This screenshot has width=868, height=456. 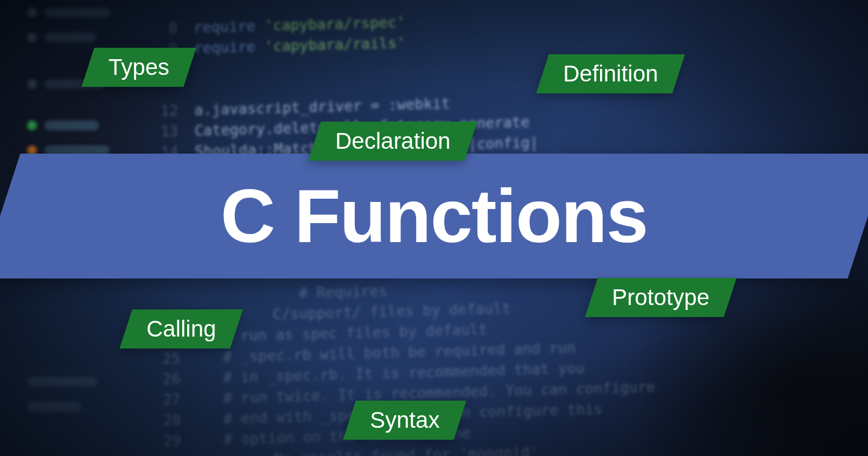 What do you see at coordinates (405, 420) in the screenshot?
I see `tag-syntax: Syntax` at bounding box center [405, 420].